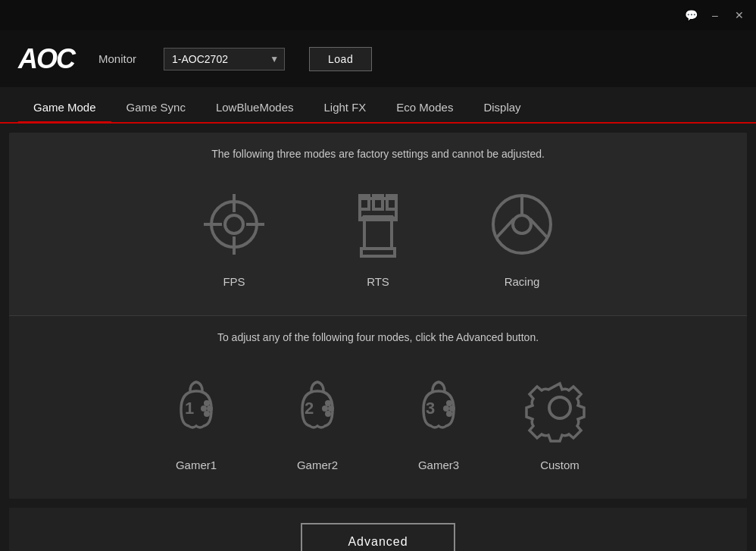  Describe the element at coordinates (424, 108) in the screenshot. I see `tab-eco-modes: Eco Modes` at that location.